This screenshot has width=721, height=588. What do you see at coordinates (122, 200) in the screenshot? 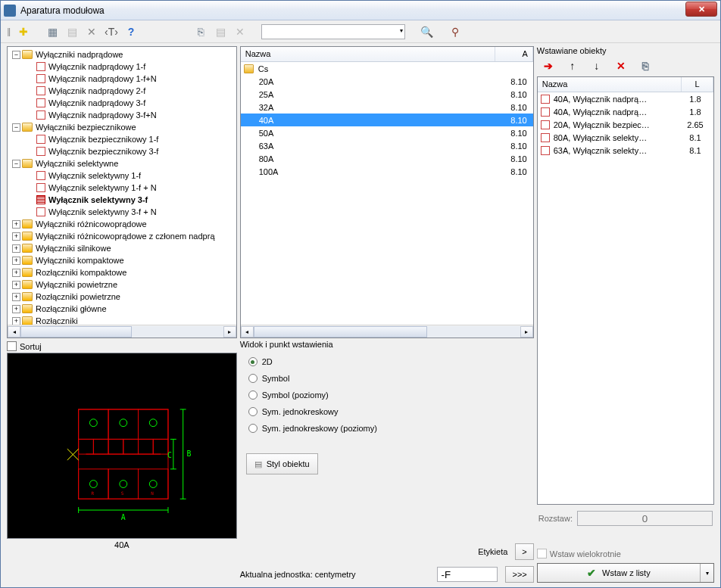
I see `tree-item: Wyłącznik selektywny 3-f` at bounding box center [122, 200].